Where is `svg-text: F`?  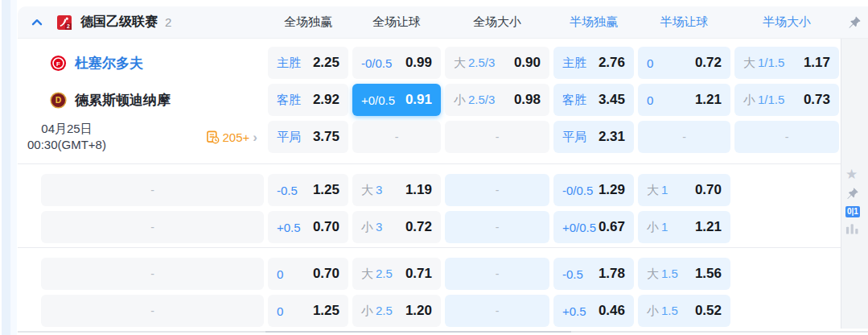 svg-text: F is located at coordinates (58, 63).